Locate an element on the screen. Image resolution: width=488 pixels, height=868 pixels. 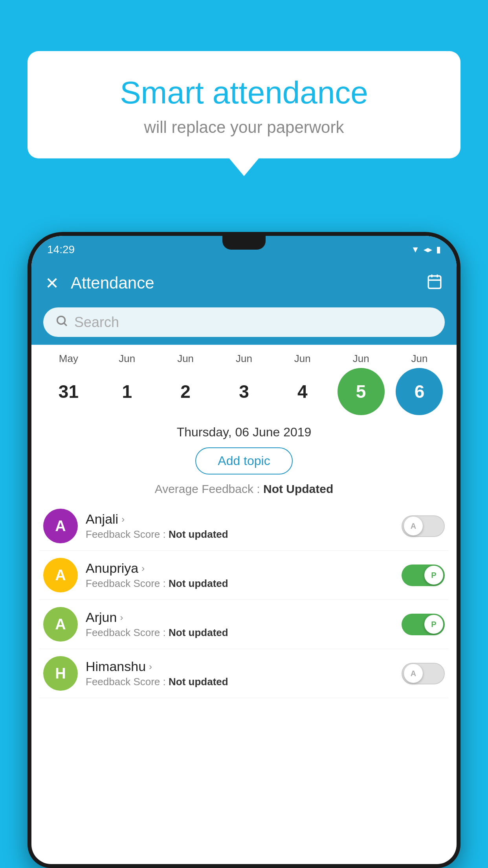
status-time: 14:29 is located at coordinates (61, 250).